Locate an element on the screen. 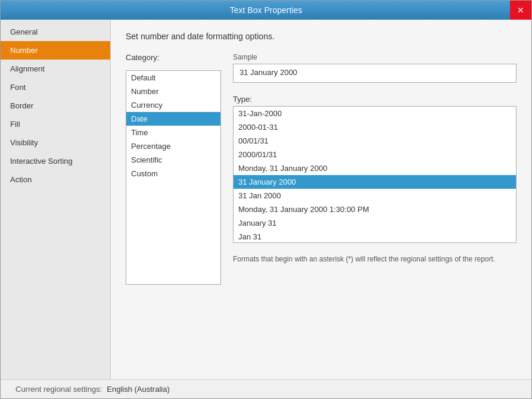 This screenshot has width=532, height=399. category-label: Category: is located at coordinates (173, 57).